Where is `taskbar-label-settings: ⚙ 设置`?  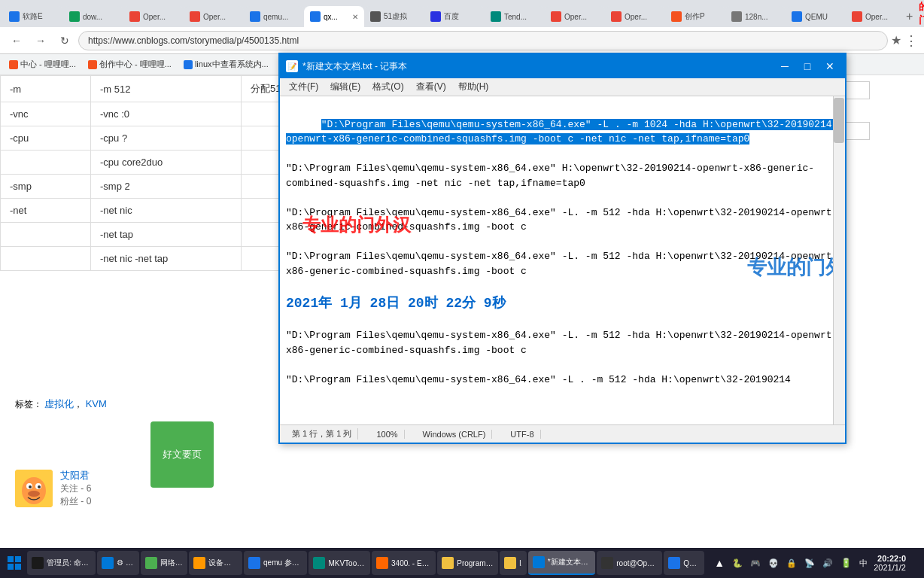
taskbar-label-settings: ⚙ 设置 is located at coordinates (126, 563).